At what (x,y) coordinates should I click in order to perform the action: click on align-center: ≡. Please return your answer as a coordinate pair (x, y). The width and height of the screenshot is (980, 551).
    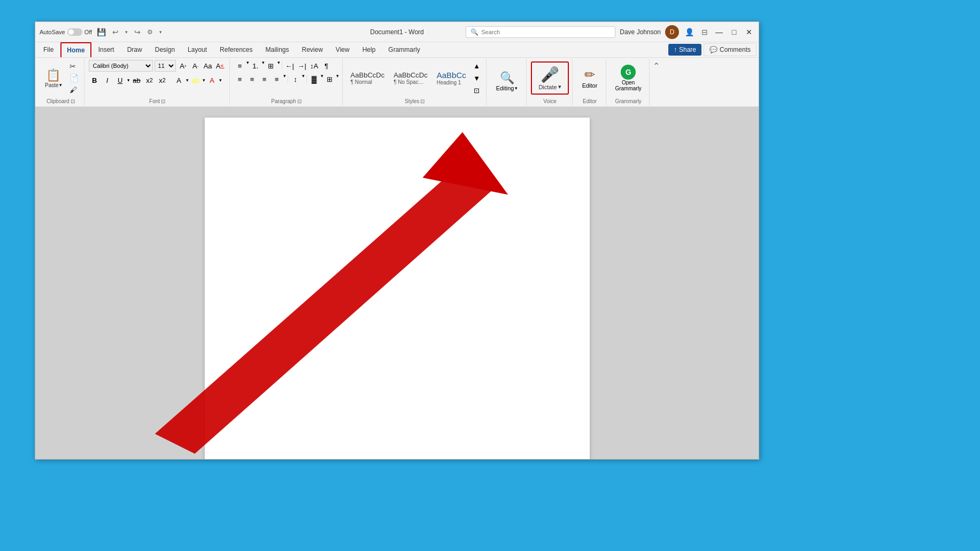
    Looking at the image, I should click on (252, 79).